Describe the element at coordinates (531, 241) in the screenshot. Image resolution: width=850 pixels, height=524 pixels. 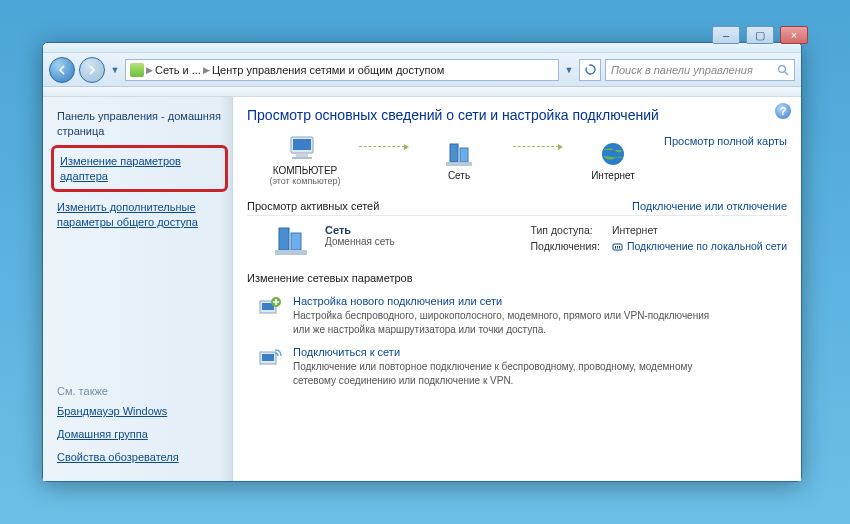
I see `active-network-row: Сеть Доменная сеть Тип доступа: Интернет…` at that location.